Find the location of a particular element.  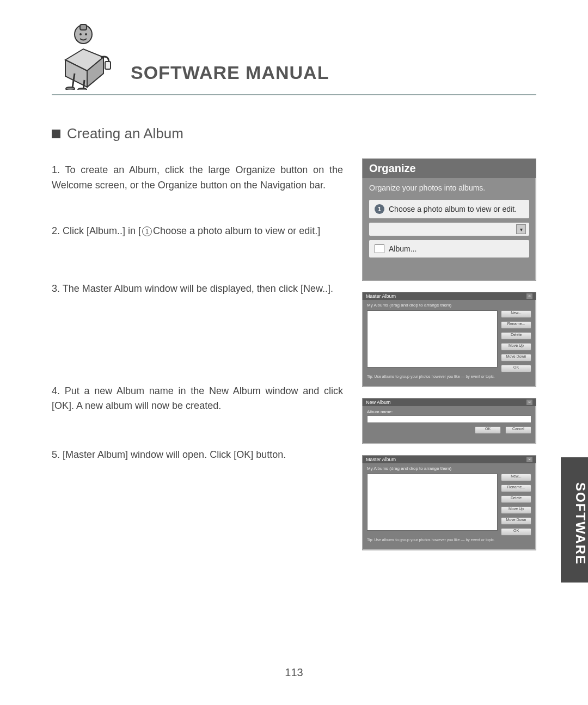

organize-title: Organize is located at coordinates (449, 169).